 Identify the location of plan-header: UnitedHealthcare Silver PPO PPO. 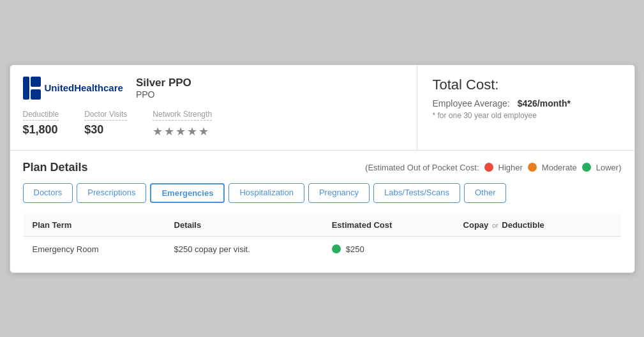
(213, 88).